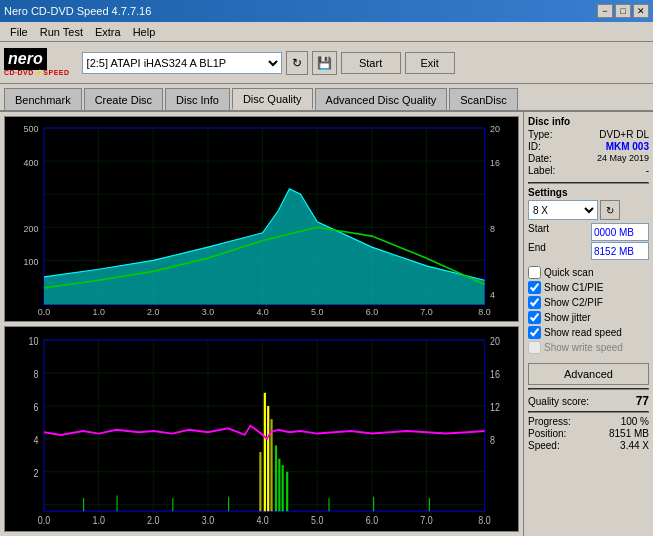 Image resolution: width=653 pixels, height=536 pixels. Describe the element at coordinates (574, 302) in the screenshot. I see `show-c2-pif-label: Show C2/PIF` at that location.